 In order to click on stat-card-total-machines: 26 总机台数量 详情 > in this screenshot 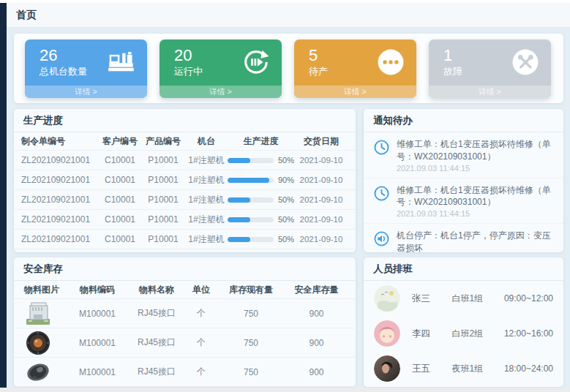, I will do `click(86, 69)`.